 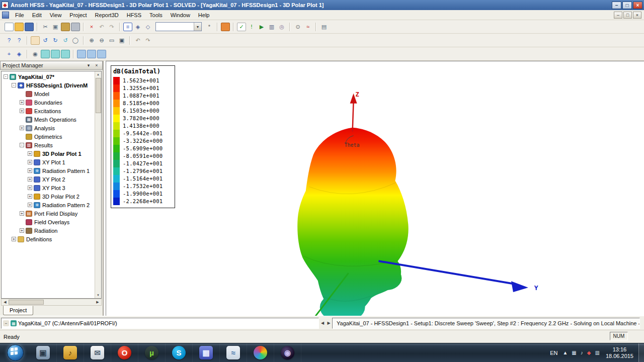 What do you see at coordinates (148, 40) in the screenshot?
I see `next-view-icon: ↷` at bounding box center [148, 40].